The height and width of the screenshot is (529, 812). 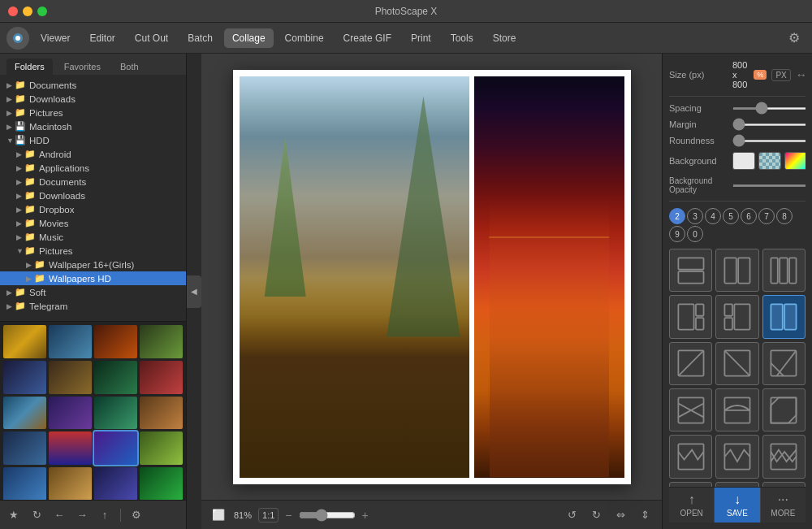 I want to click on margin-slider, so click(x=769, y=125).